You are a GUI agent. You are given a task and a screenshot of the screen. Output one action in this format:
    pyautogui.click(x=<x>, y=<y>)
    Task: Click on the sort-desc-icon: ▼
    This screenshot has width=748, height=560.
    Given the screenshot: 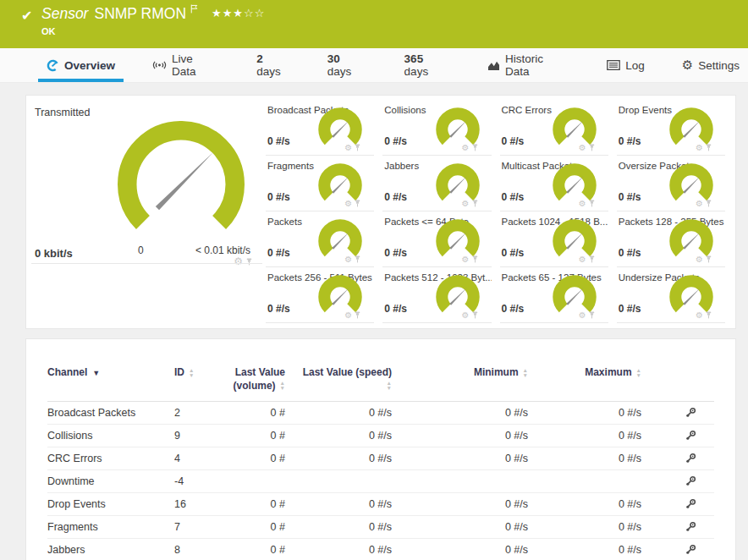 What is the action you would take?
    pyautogui.click(x=96, y=373)
    